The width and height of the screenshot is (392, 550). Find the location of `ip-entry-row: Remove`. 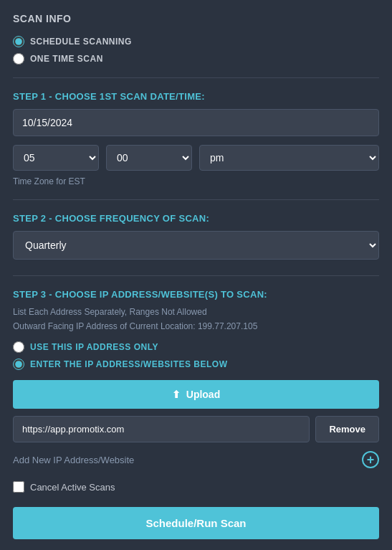

ip-entry-row: Remove is located at coordinates (196, 429).